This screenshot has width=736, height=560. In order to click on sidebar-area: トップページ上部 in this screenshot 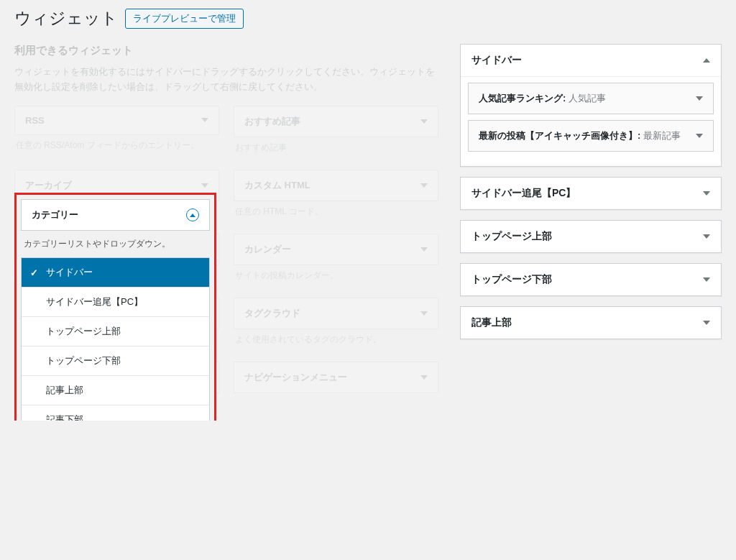, I will do `click(591, 237)`.